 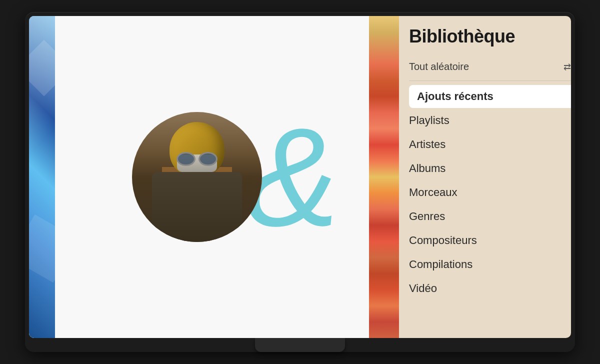 I want to click on goggle-lens-left, so click(x=186, y=159).